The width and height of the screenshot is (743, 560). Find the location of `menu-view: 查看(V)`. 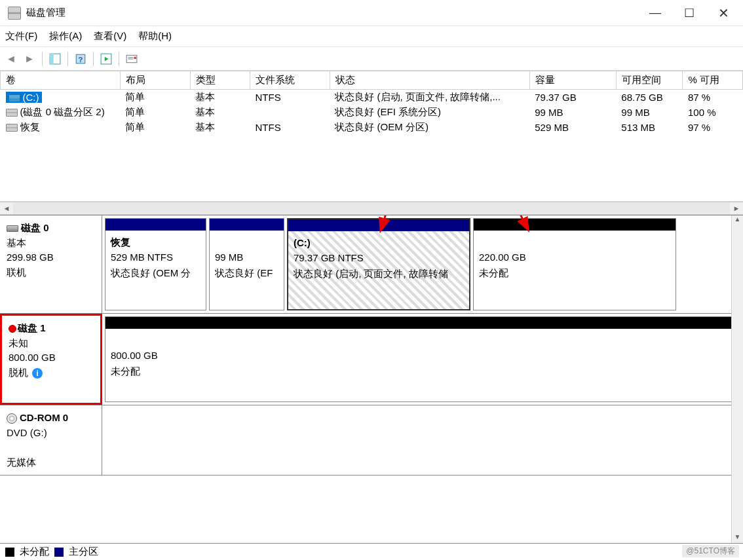

menu-view: 查看(V) is located at coordinates (110, 37).